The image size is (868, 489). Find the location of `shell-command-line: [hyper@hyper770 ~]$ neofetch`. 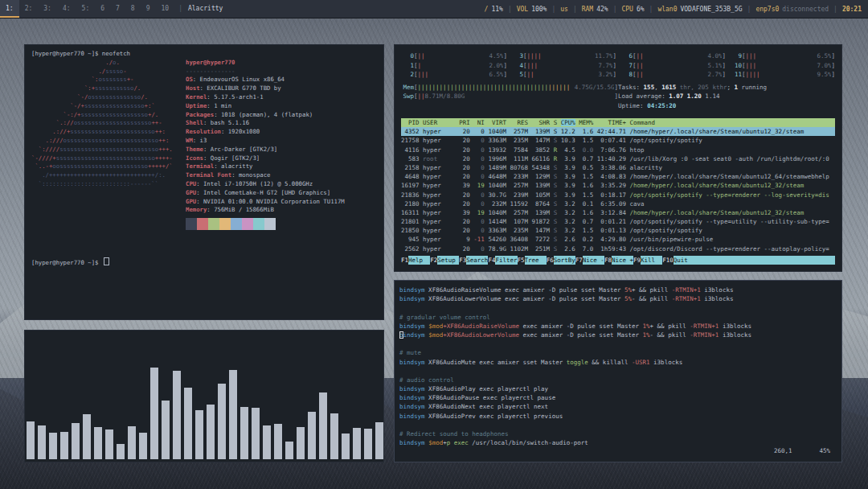

shell-command-line: [hyper@hyper770 ~]$ neofetch is located at coordinates (204, 55).